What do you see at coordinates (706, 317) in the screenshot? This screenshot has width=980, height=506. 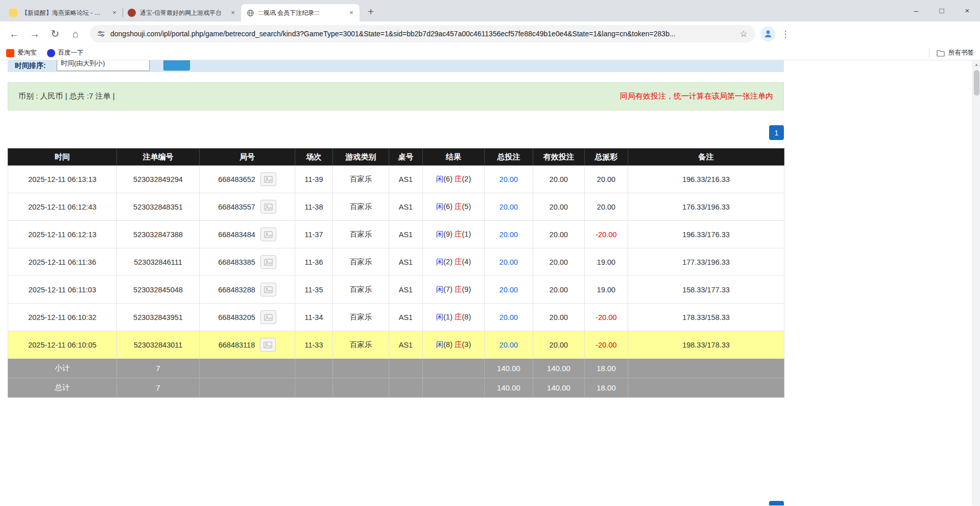 I see `cell-remark: 178.33/158.33` at bounding box center [706, 317].